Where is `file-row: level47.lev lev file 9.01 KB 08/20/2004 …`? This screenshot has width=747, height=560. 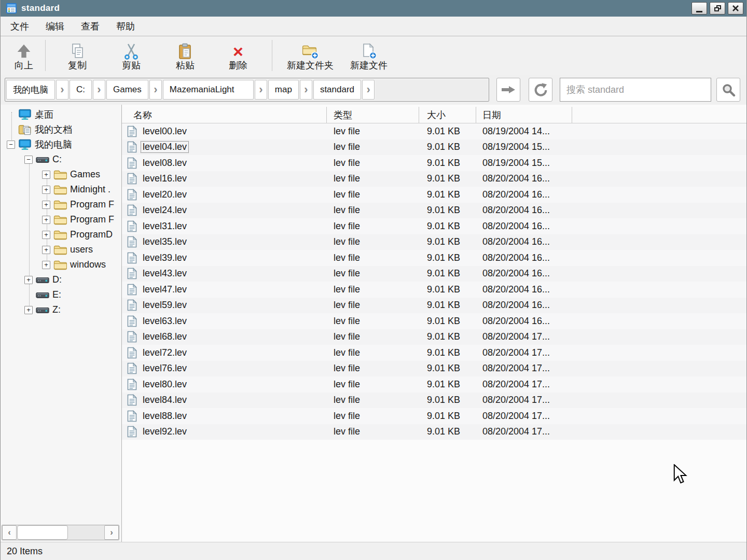 file-row: level47.lev lev file 9.01 KB 08/20/2004 … is located at coordinates (434, 289).